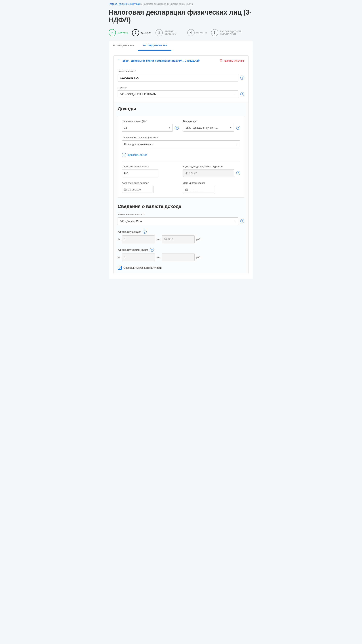 The height and width of the screenshot is (644, 362). What do you see at coordinates (130, 4) in the screenshot?
I see `breadcrumb-situations: Жизненные ситуации` at bounding box center [130, 4].